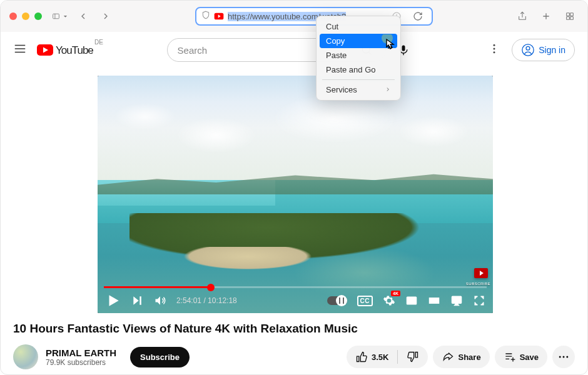 The image size is (588, 375). What do you see at coordinates (206, 16) in the screenshot?
I see `privacy-shield-icon` at bounding box center [206, 16].